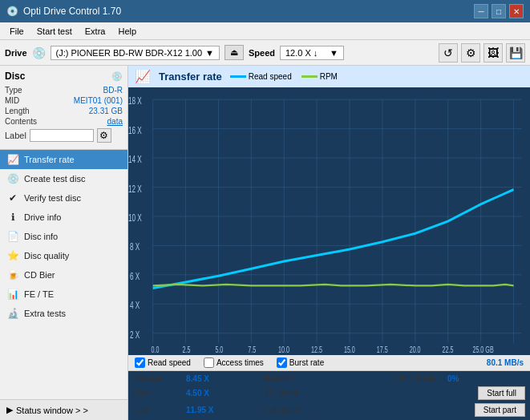 This screenshot has height=420, width=530. What do you see at coordinates (481, 11) in the screenshot?
I see `minimize-button: ─` at bounding box center [481, 11].